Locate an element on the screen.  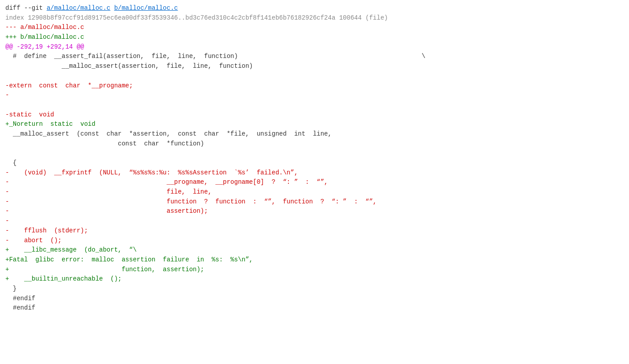
diff-line-added: +_Noreturn static void is located at coordinates (314, 124).